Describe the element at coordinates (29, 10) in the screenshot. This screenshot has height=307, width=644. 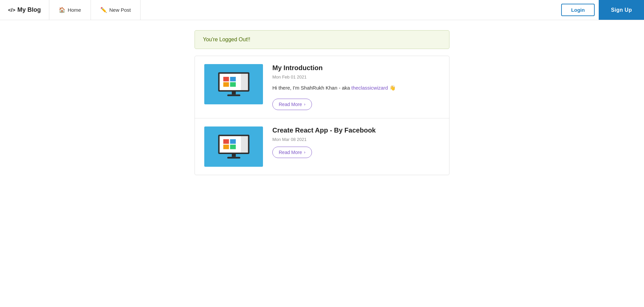
I see `brand-label: My Blog` at that location.